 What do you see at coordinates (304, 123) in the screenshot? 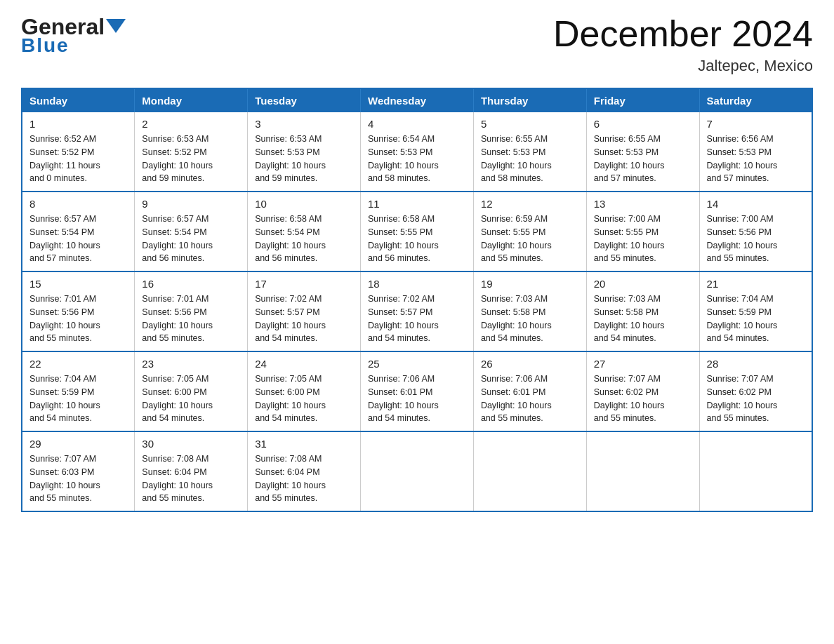
I see `day-number: 3` at bounding box center [304, 123].